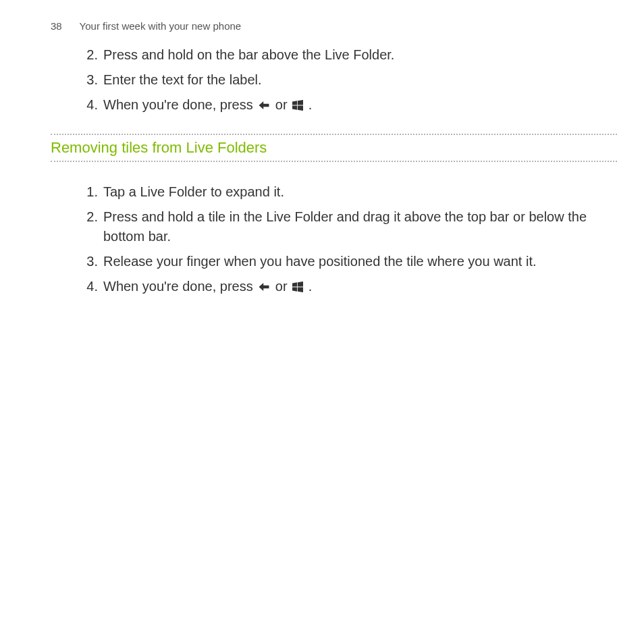  What do you see at coordinates (333, 192) in the screenshot?
I see `list-item: 1. Tap a Live Folder to expand it.` at bounding box center [333, 192].